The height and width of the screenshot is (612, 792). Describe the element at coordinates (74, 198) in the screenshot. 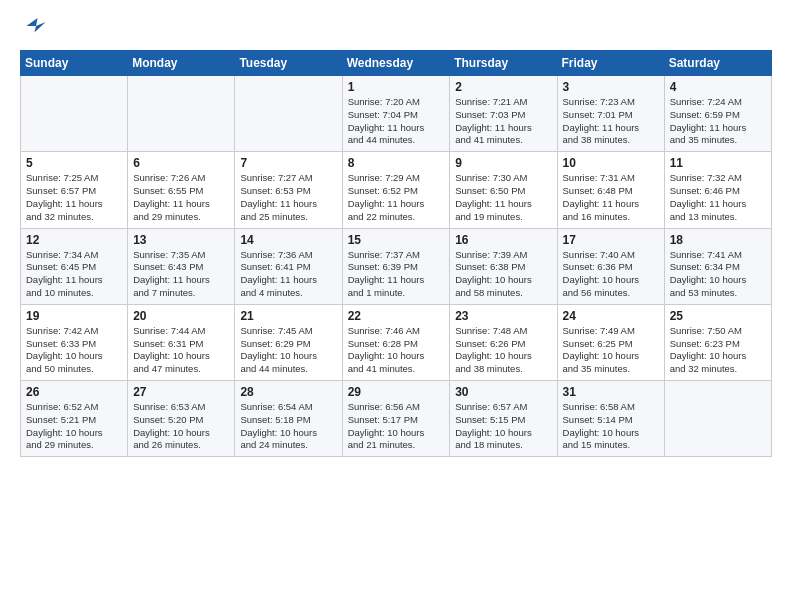

I see `day-info: Sunrise: 7:25 AM Sunset: 6:57 PM Dayligh…` at that location.